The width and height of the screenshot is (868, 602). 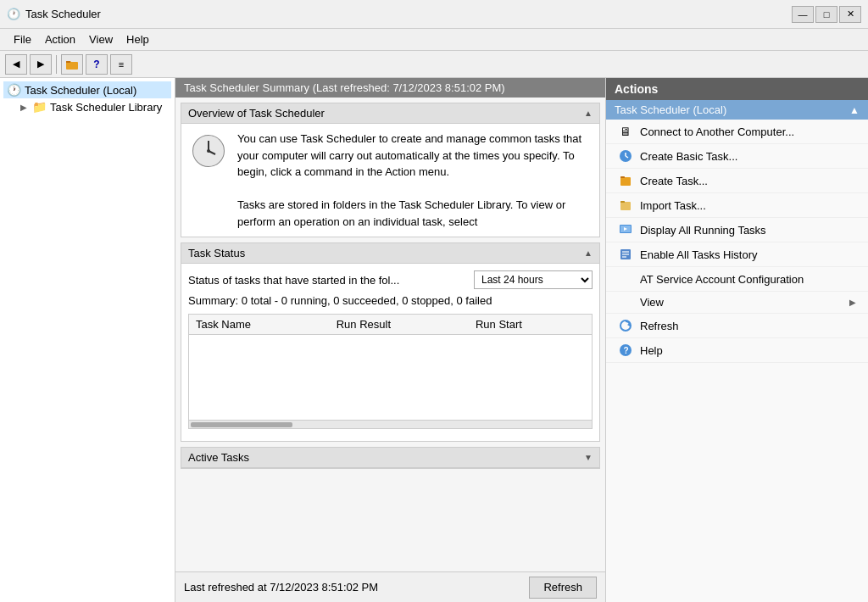 What do you see at coordinates (41, 64) in the screenshot?
I see `forward-button: ▶` at bounding box center [41, 64].